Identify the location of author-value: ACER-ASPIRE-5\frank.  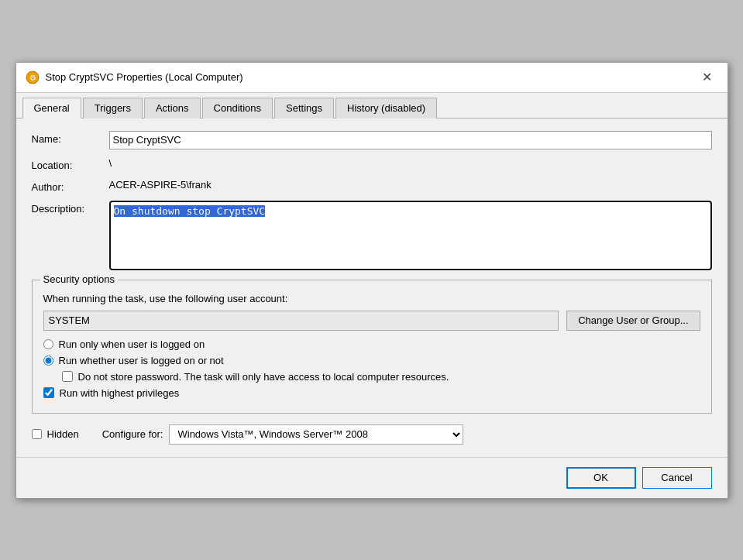
(160, 184).